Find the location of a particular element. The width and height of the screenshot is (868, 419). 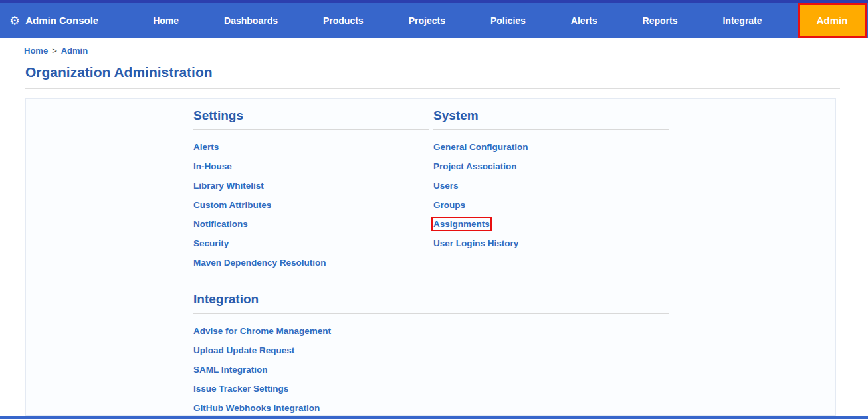

integration-link-list: Advise for Chrome Management Upload Upda… is located at coordinates (311, 372).